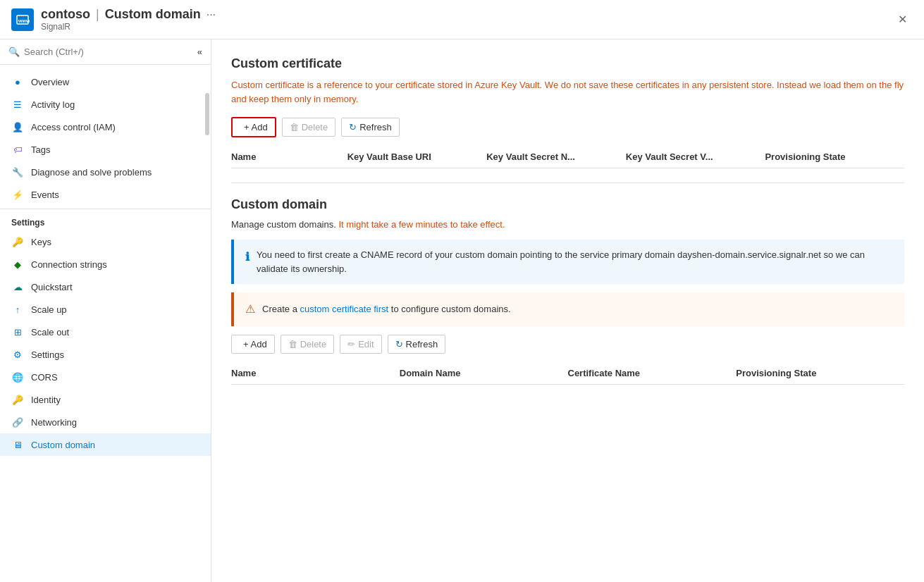 The height and width of the screenshot is (582, 924). What do you see at coordinates (106, 287) in the screenshot?
I see `sidebar-item-quickstart: ☁ Quickstart` at bounding box center [106, 287].